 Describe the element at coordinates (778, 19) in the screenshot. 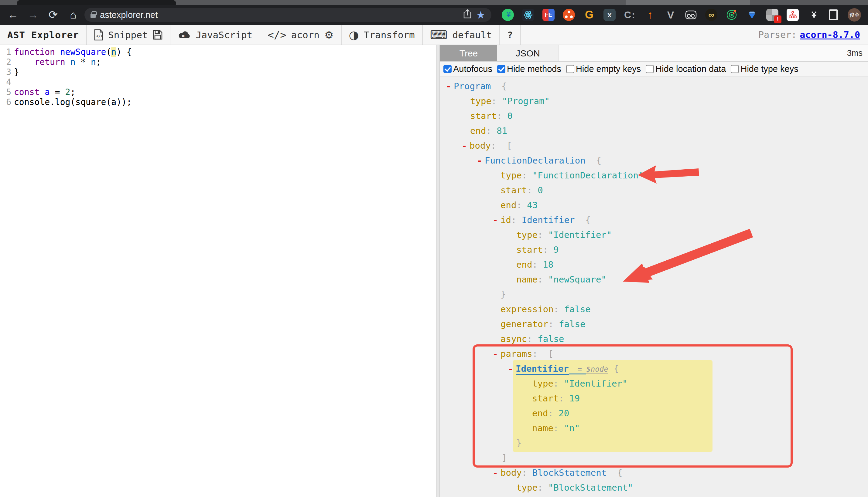

I see `alert-badge: !` at that location.